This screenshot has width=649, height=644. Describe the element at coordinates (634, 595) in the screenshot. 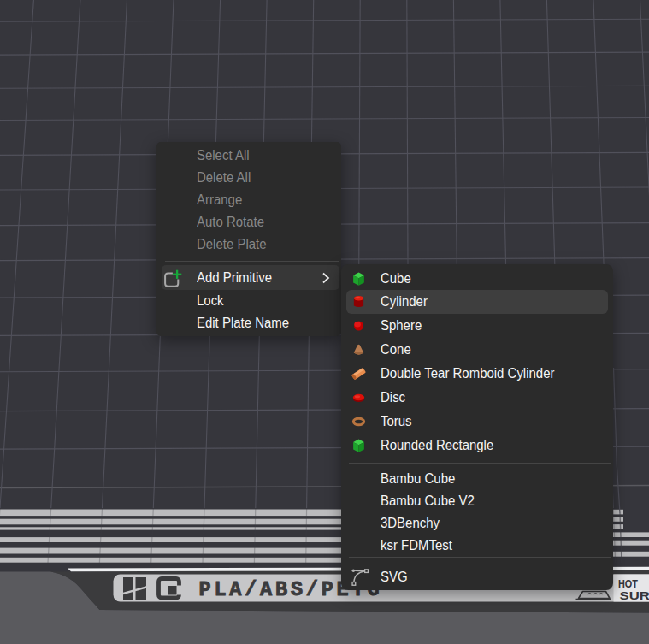

I see `svg-text: SURFACE` at that location.